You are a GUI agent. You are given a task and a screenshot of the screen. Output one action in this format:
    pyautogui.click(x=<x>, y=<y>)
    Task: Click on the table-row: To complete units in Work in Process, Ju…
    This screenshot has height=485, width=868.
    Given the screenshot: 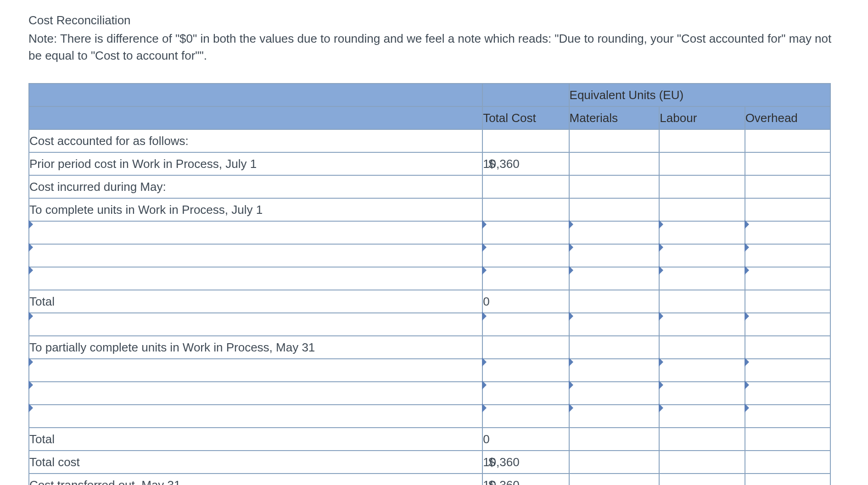 What is the action you would take?
    pyautogui.click(x=430, y=210)
    